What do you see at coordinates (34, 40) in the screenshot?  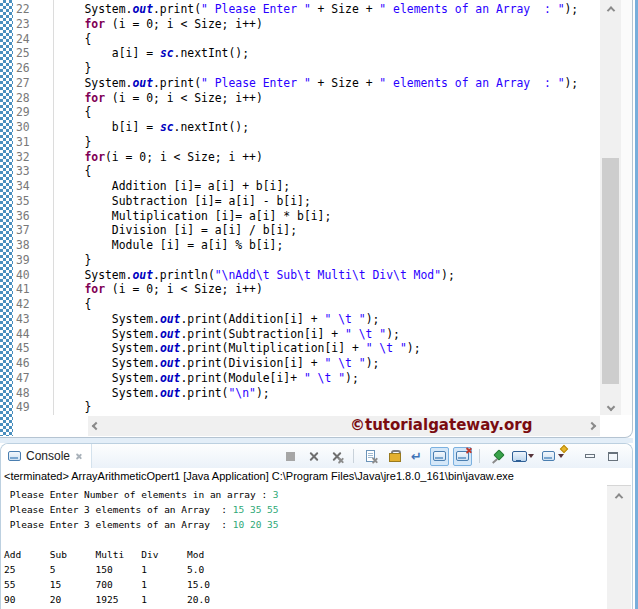 I see `line-number: 24` at bounding box center [34, 40].